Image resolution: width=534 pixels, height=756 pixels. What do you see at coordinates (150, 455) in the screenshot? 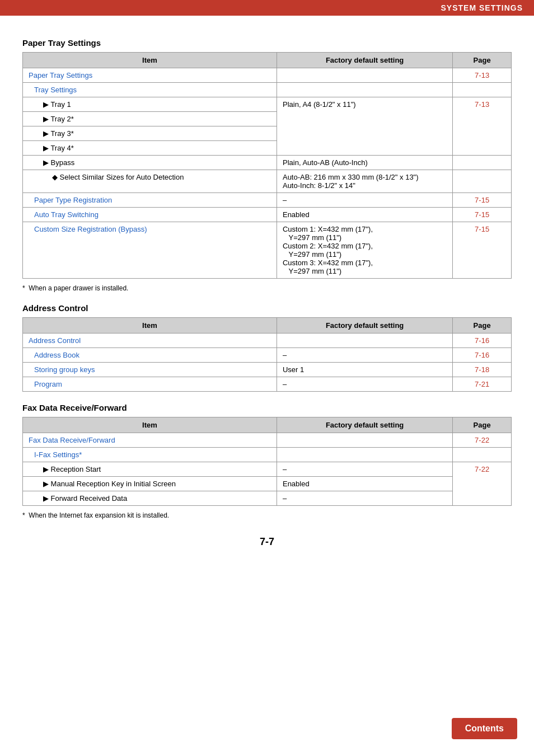
I see `fd-ifax-item: I-Fax Settings*` at bounding box center [150, 455].